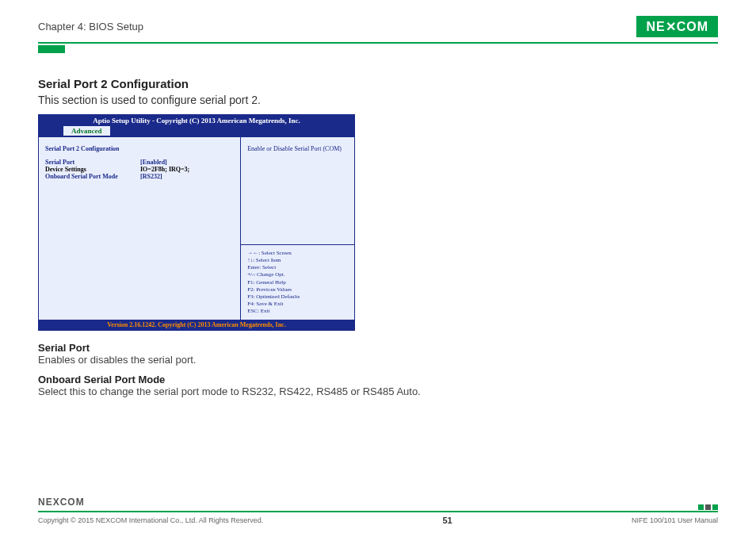  What do you see at coordinates (52, 49) in the screenshot?
I see `accent-bar` at bounding box center [52, 49].